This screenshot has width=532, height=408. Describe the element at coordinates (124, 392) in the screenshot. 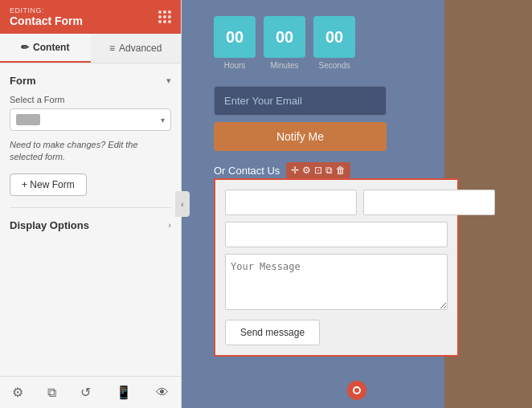

I see `mobile-icon: 📱` at that location.